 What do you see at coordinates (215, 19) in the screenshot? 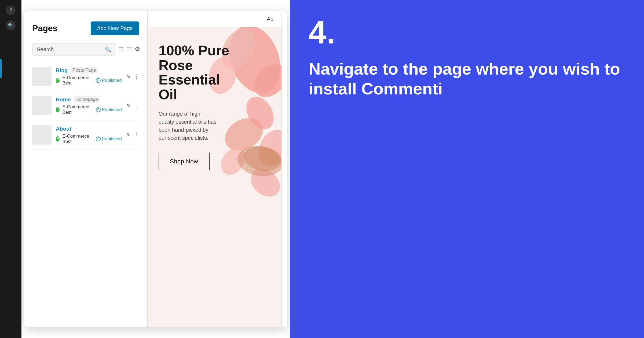
I see `preview-nav: Ab` at bounding box center [215, 19].